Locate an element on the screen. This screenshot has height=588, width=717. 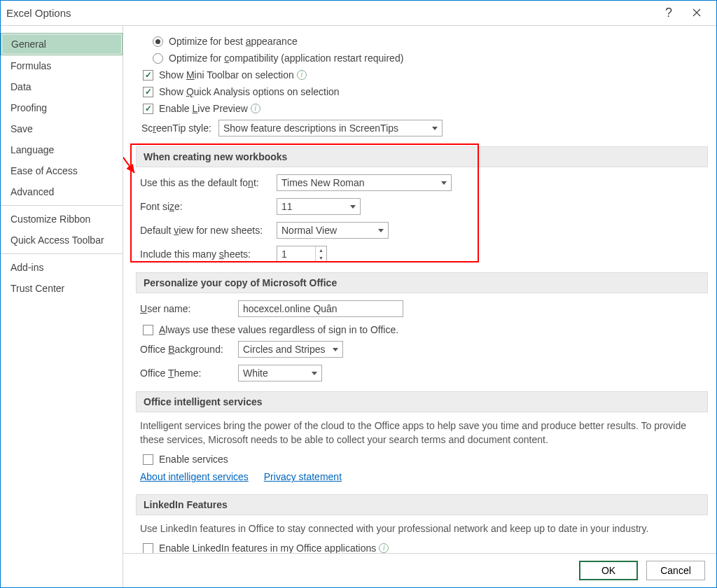
sidebar-item-ease-of-access: Ease of Access is located at coordinates (62, 171).